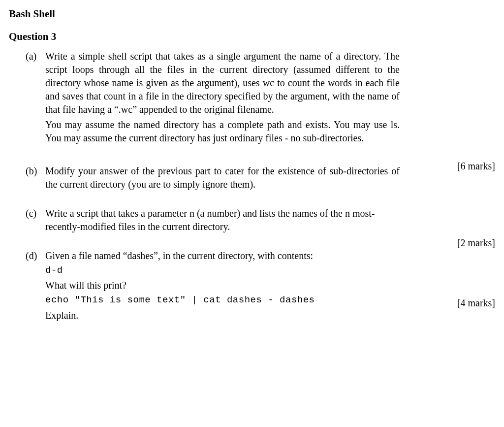 This screenshot has height=427, width=504. I want to click on part-c: (c) Write a script that takes a paramete…, so click(213, 221).